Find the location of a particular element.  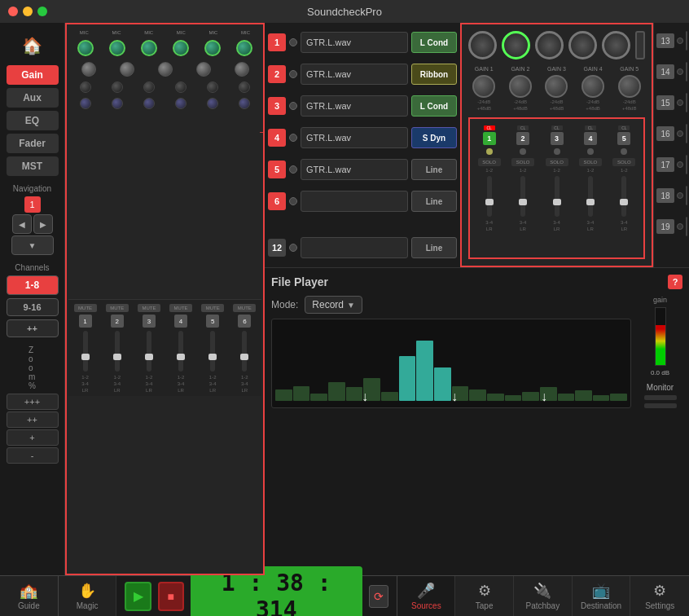

patchbay-tab: 🔌 Patchbay is located at coordinates (543, 596).